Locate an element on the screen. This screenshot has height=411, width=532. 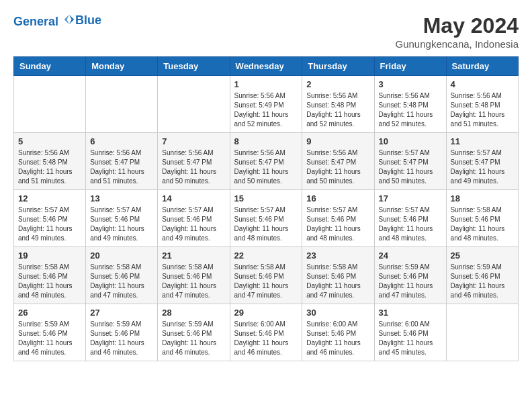
page-header: General Blue May 2024 Gunungkencana, Ind… is located at coordinates (266, 32).